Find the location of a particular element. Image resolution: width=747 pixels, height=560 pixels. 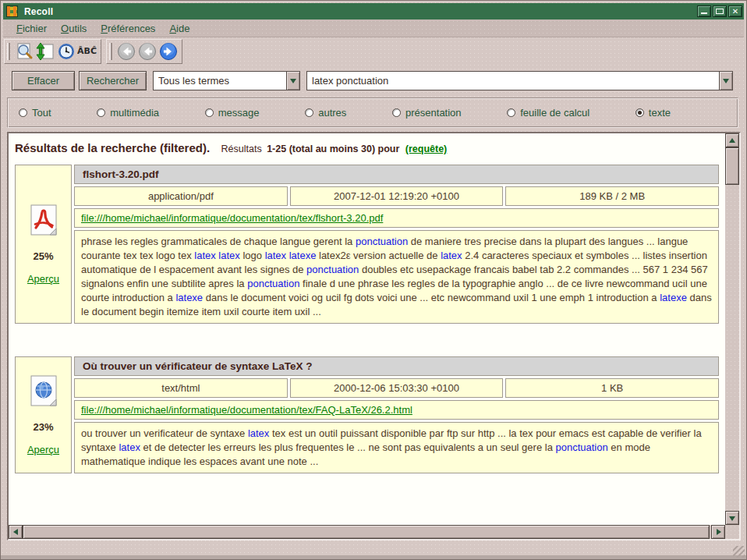

result-meta-row: text/html 2000-12-06 15:03:30 +0100 1 KB is located at coordinates (396, 388).